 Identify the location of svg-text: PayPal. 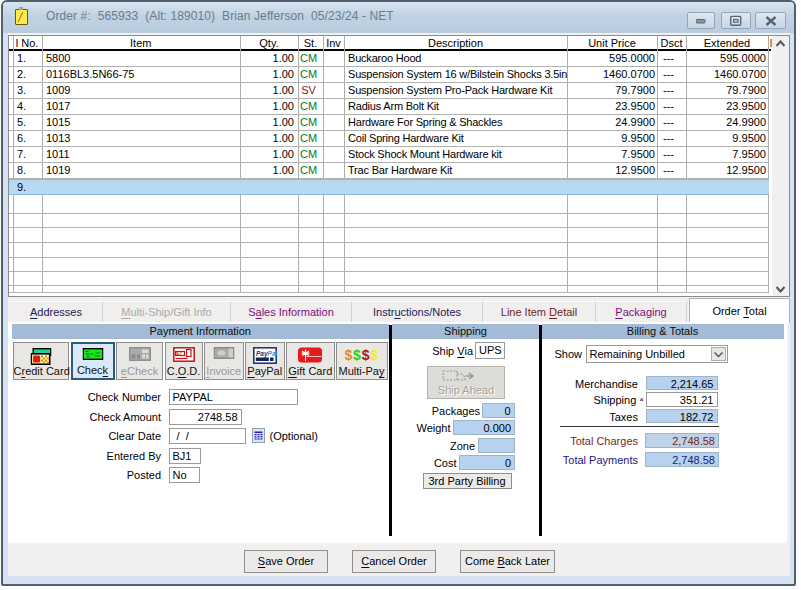
(266, 354).